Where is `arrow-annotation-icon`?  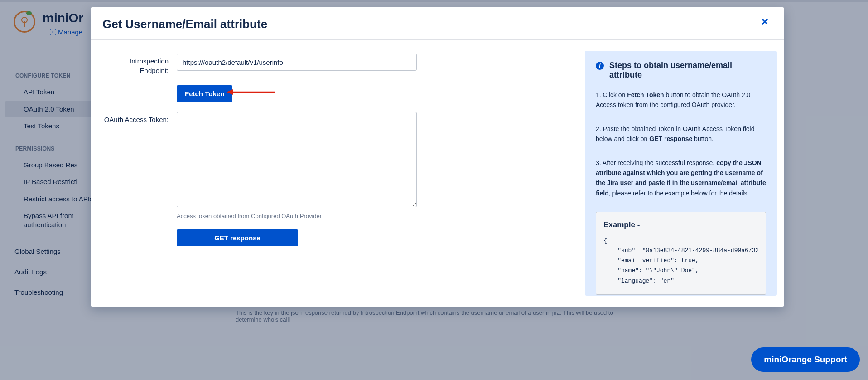
arrow-annotation-icon is located at coordinates (251, 92).